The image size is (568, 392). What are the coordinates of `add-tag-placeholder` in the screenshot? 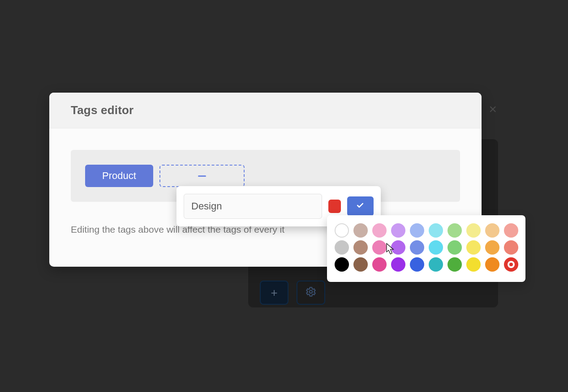 It's located at (202, 176).